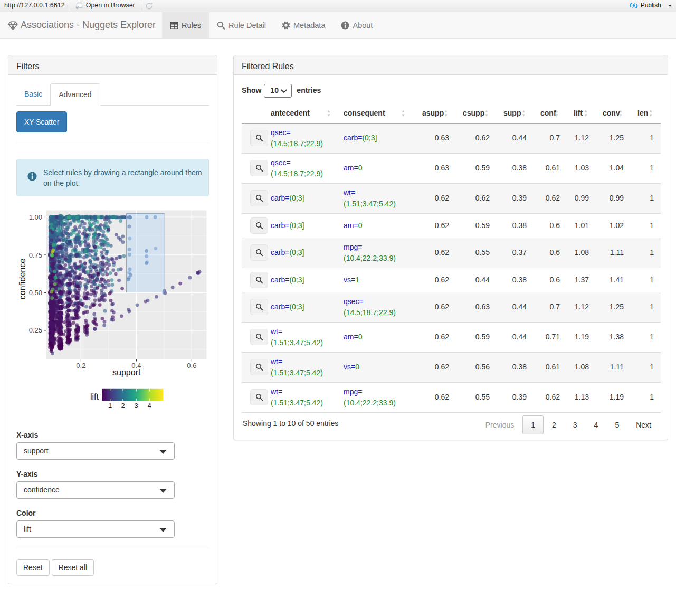 Image resolution: width=676 pixels, height=616 pixels. What do you see at coordinates (150, 405) in the screenshot?
I see `svg-text: 4` at bounding box center [150, 405].